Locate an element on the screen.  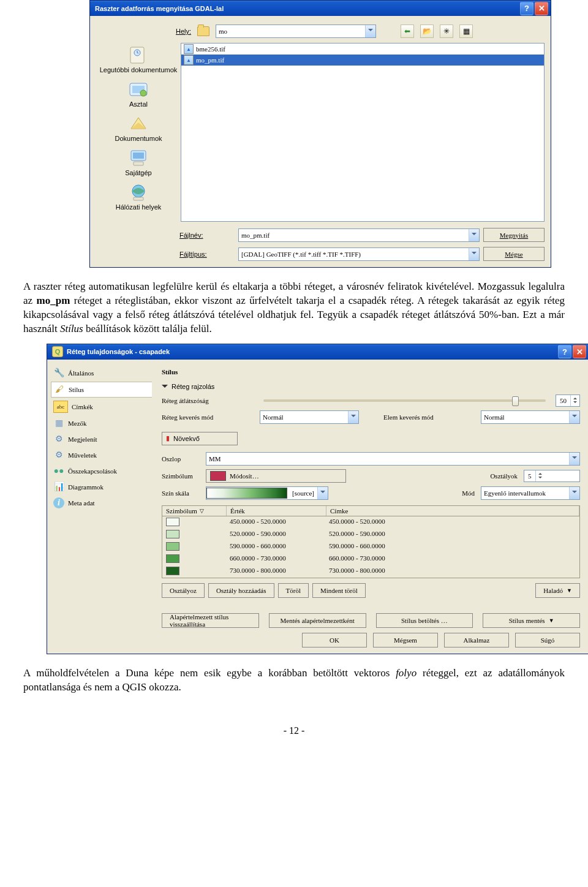
load-style-button: Stílus betöltés … is located at coordinates (425, 621).